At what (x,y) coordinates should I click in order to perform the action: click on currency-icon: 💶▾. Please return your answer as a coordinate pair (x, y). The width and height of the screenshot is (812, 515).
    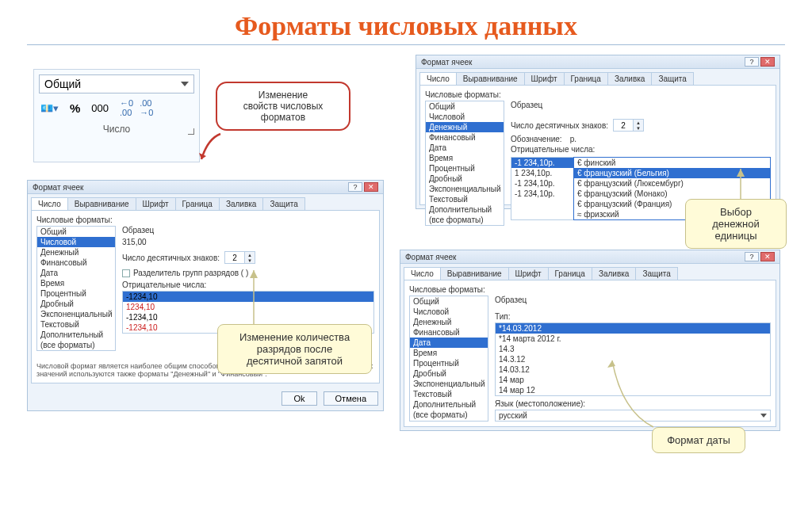
    Looking at the image, I should click on (49, 108).